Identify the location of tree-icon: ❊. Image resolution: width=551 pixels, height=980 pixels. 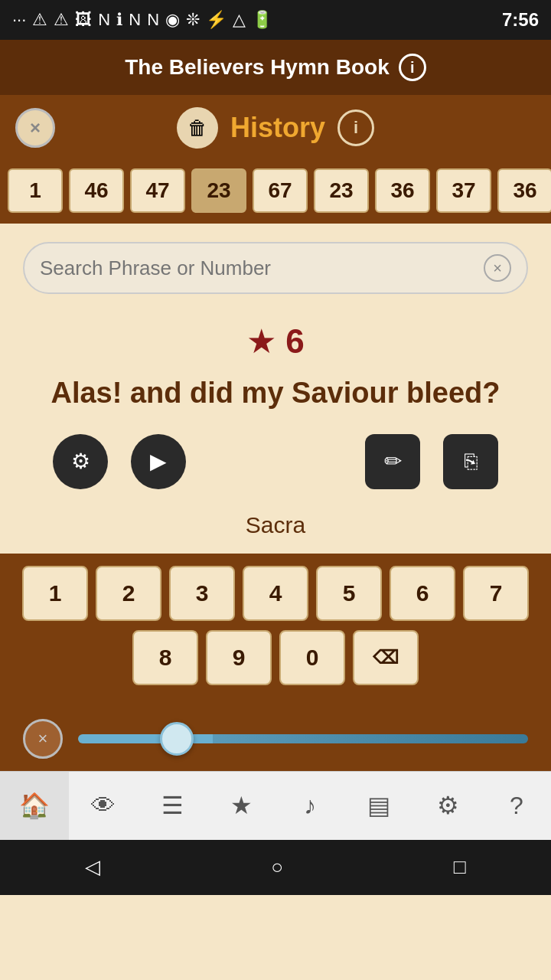
(193, 20).